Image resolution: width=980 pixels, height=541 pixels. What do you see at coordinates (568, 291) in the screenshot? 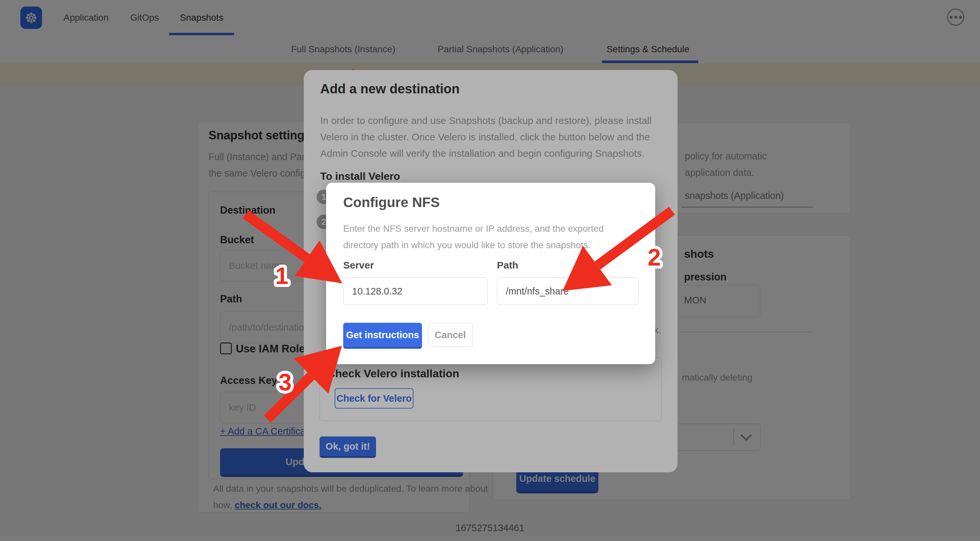
I see `nfs-path-input` at bounding box center [568, 291].